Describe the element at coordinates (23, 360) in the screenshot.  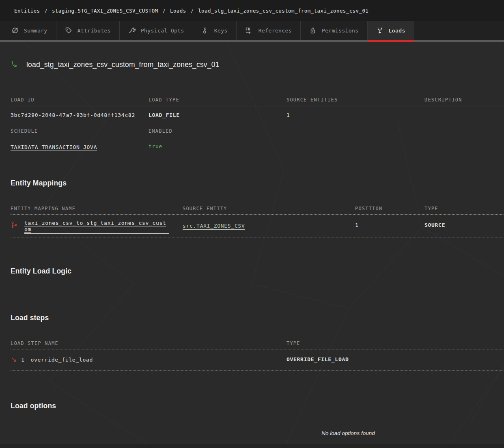
I see `load-step-index: 1` at that location.